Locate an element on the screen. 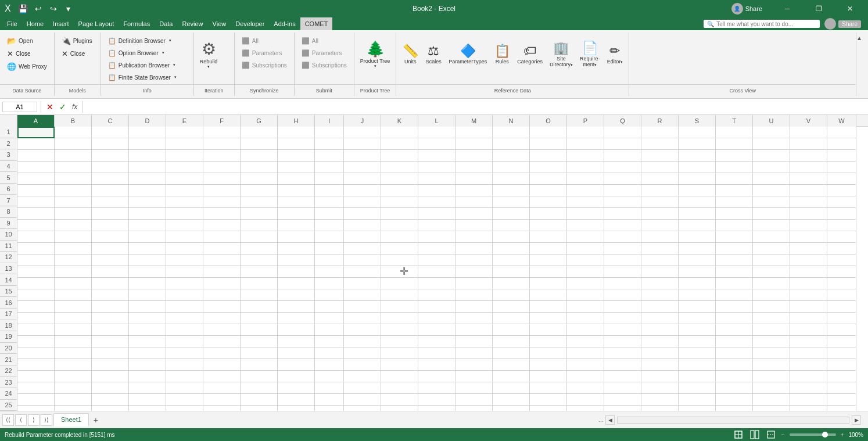  cell-L10 is located at coordinates (437, 237).